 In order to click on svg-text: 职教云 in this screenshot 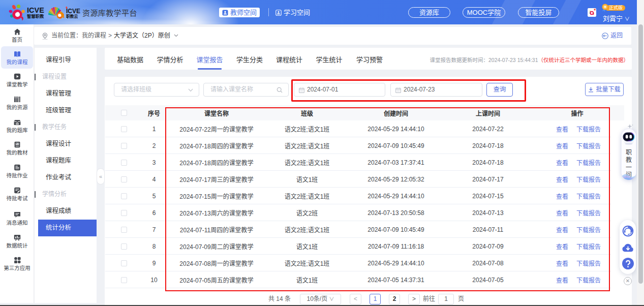, I will do `click(72, 16)`.